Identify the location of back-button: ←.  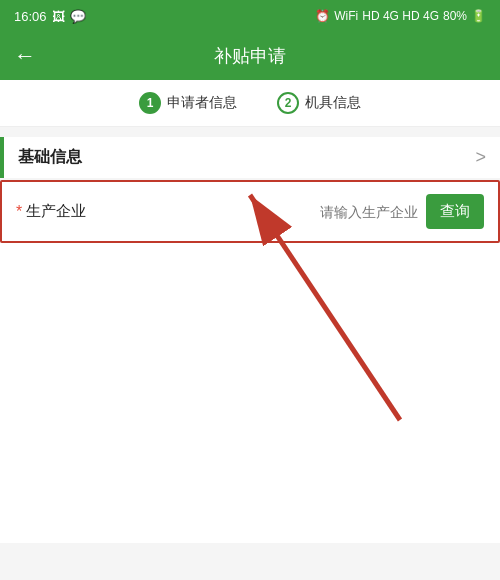
(25, 56).